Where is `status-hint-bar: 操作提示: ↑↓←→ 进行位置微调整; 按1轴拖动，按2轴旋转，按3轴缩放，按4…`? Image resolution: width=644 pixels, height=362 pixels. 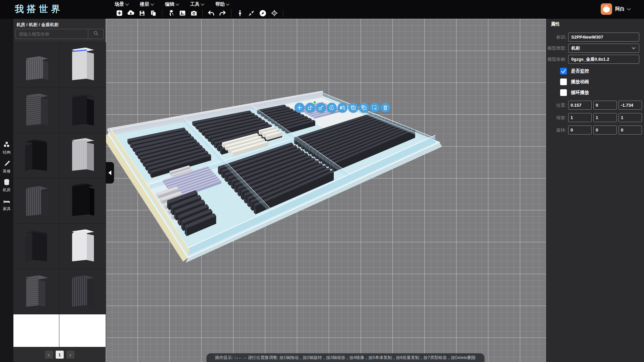 status-hint-bar: 操作提示: ↑↓←→ 进行位置微调整; 按1轴拖动，按2轴旋转，按3轴缩放，按4… is located at coordinates (345, 358).